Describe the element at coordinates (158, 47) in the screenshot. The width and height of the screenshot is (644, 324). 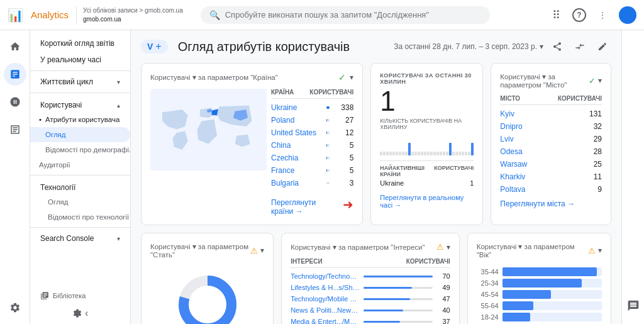
I see `nav-chip-add: +` at that location.